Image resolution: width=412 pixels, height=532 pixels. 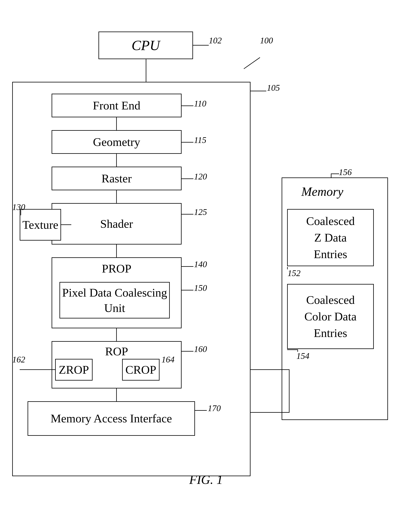 What do you see at coordinates (331, 176) in the screenshot?
I see `ref-line-156v` at bounding box center [331, 176].